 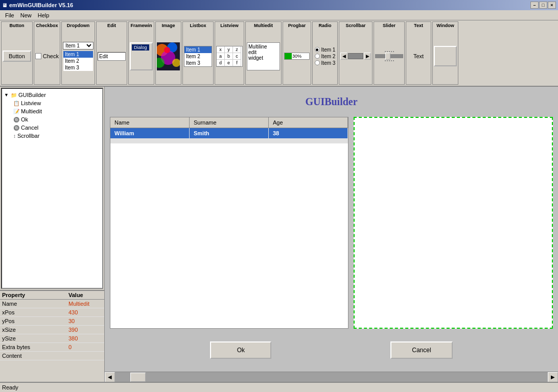 What do you see at coordinates (141, 56) in the screenshot?
I see `framewin-widget: Dialog` at bounding box center [141, 56].